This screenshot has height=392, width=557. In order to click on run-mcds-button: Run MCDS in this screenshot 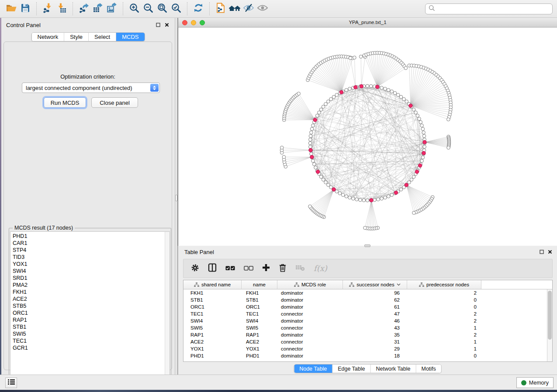, I will do `click(65, 103)`.